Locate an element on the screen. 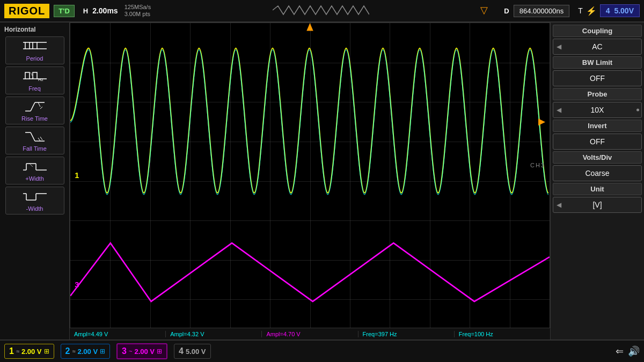 The height and width of the screenshot is (362, 644). ch2-sign: ≈ is located at coordinates (74, 351).